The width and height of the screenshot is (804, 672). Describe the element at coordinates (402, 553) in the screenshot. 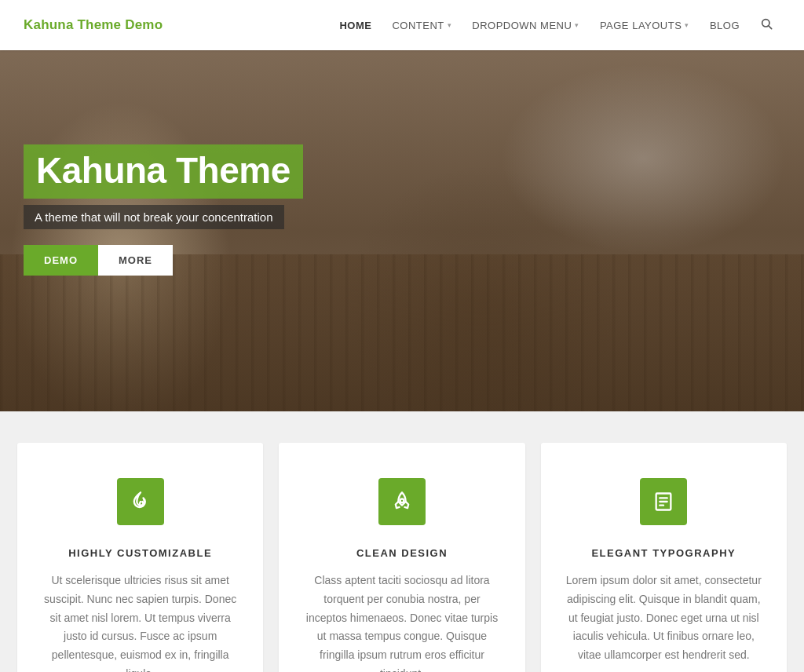

I see `feature-title-2: CLEAN DESIGN` at that location.